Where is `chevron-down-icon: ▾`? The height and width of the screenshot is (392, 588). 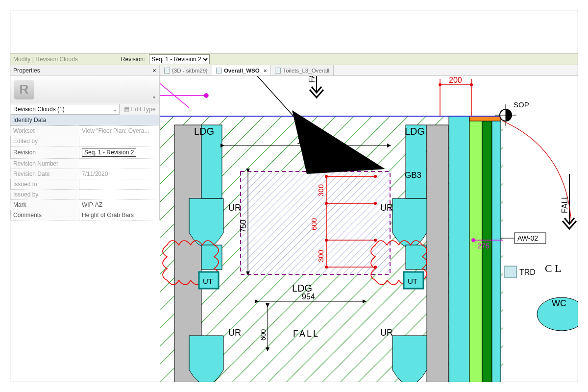 chevron-down-icon: ▾ is located at coordinates (154, 97).